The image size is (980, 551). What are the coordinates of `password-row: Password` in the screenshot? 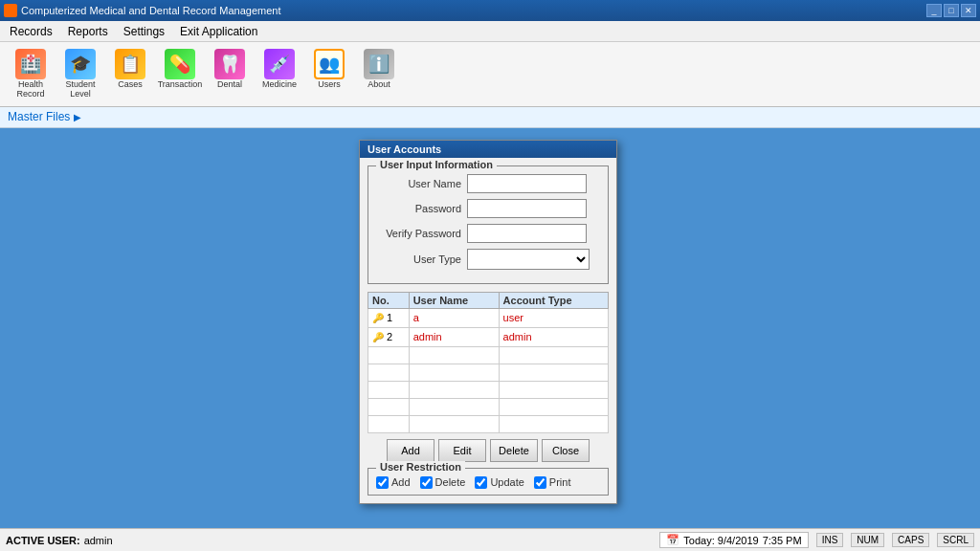 It's located at (488, 209).